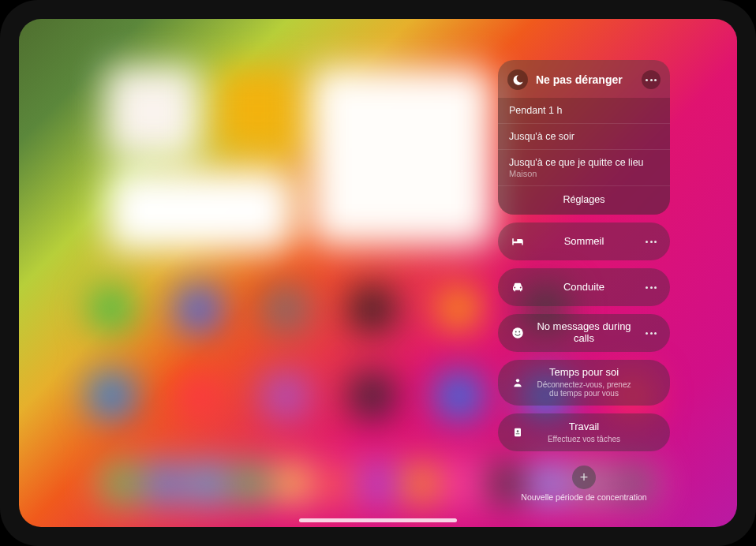  Describe the element at coordinates (584, 439) in the screenshot. I see `mode-subtitle: Effectuez vos tâches` at that location.